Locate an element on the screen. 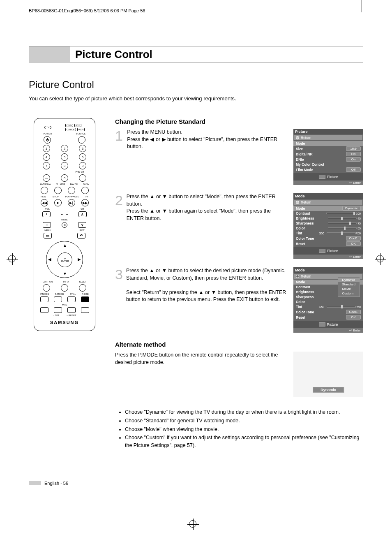 The height and width of the screenshot is (535, 392). subheading-alternate: Alternate method is located at coordinates (239, 345).